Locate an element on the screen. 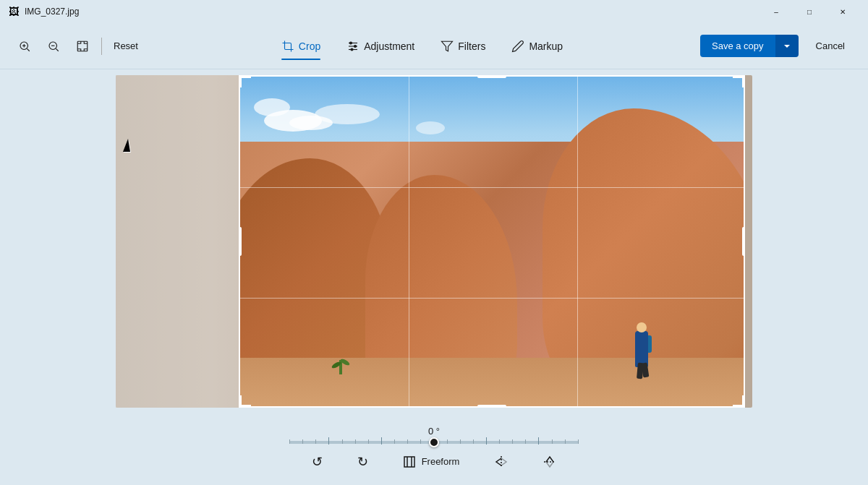  flip-horizontal-button is located at coordinates (501, 462).